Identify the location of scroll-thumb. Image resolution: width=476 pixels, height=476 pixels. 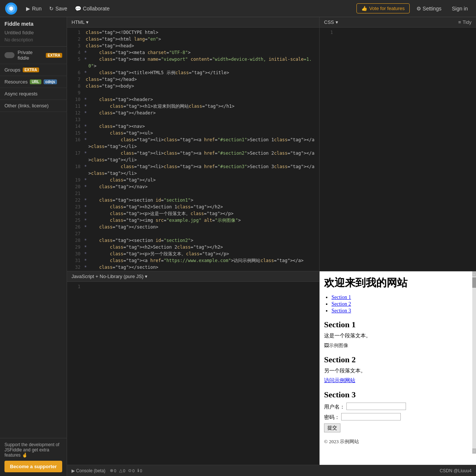
(474, 283).